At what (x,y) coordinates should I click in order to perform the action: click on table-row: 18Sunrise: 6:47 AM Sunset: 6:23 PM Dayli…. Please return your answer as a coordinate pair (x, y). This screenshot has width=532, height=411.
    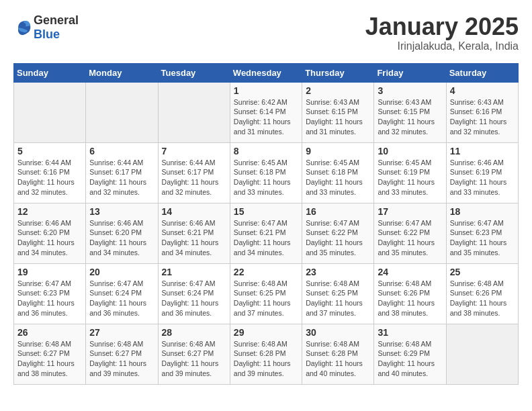
    Looking at the image, I should click on (482, 233).